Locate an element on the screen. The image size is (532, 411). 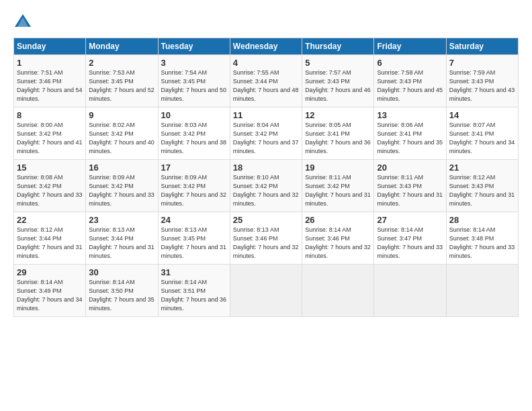
day-cell: 15Sunrise: 8:08 AMSunset: 3:42 PMDayligh… is located at coordinates (50, 186).